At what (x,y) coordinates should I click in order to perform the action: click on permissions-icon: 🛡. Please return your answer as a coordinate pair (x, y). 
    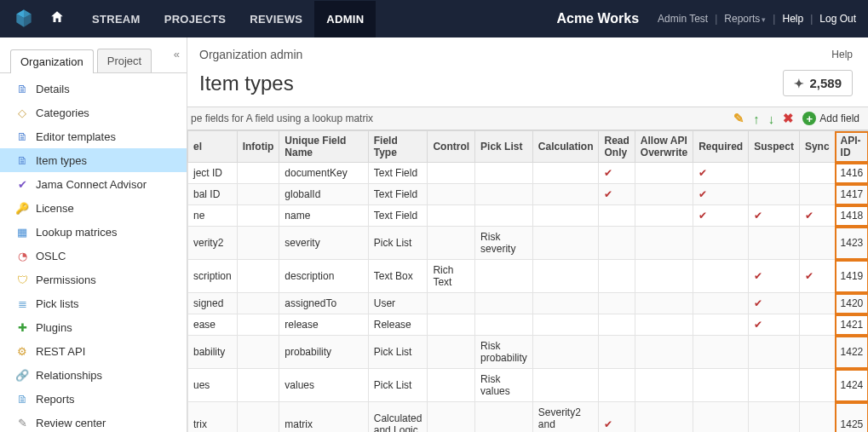
    Looking at the image, I should click on (22, 279).